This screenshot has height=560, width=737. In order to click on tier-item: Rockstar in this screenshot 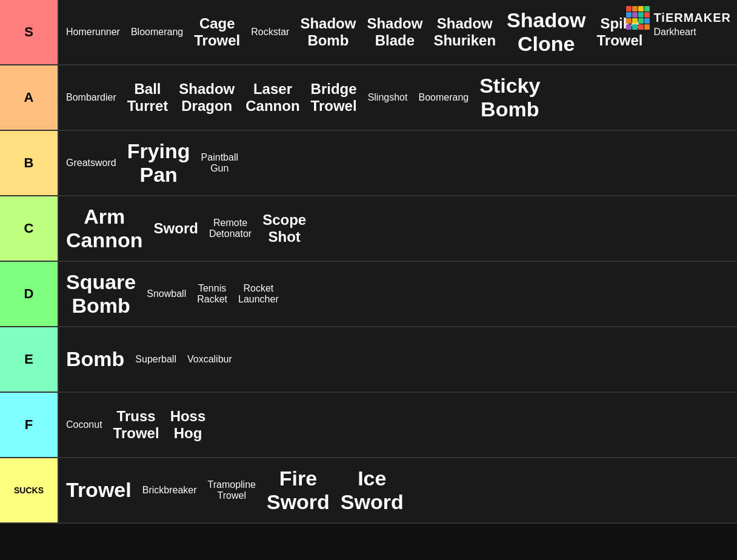, I will do `click(270, 32)`.